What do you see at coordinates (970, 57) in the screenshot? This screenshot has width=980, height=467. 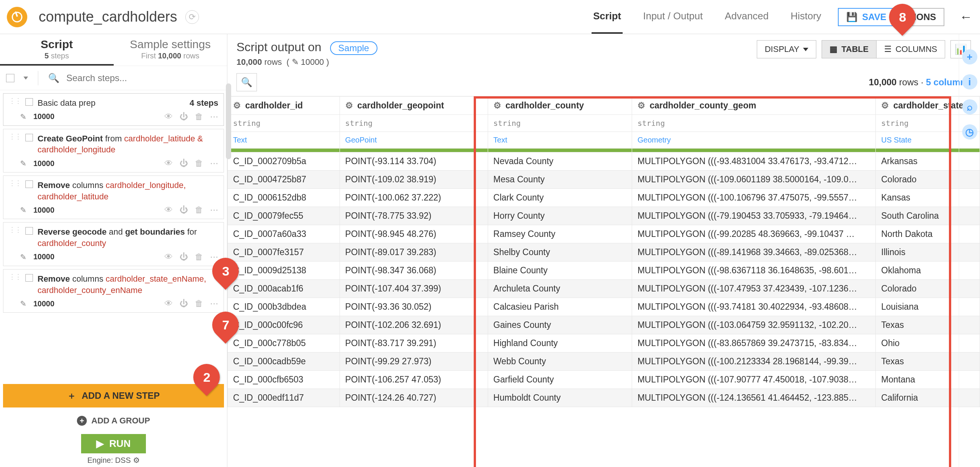 I see `rail-add: +` at bounding box center [970, 57].